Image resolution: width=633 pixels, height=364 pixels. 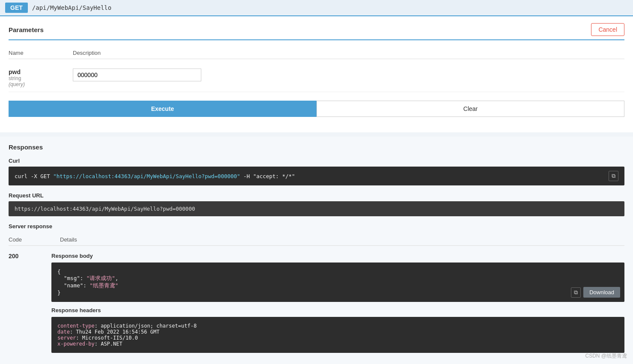 I want to click on response-headers-label: Response headers, so click(x=338, y=310).